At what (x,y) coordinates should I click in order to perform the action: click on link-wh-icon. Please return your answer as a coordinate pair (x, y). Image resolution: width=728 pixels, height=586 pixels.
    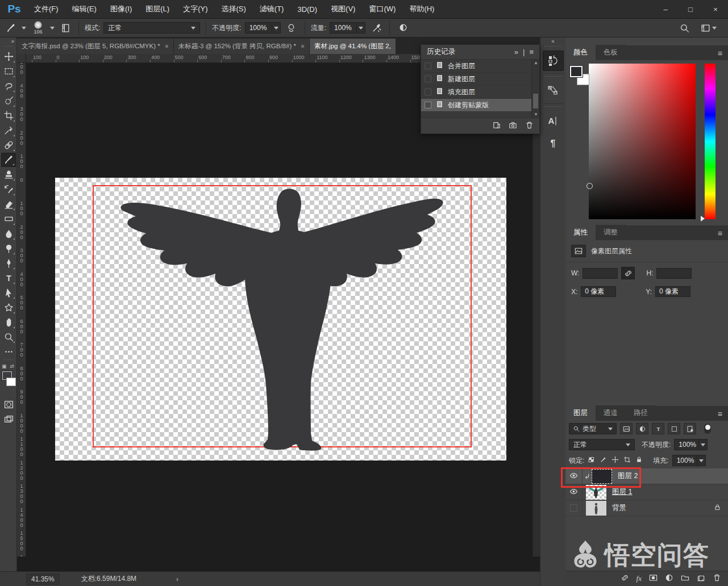
    Looking at the image, I should click on (628, 273).